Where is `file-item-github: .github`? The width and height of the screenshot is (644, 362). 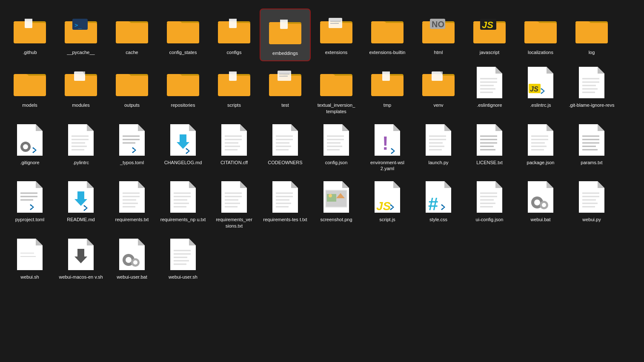 file-item-github: .github is located at coordinates (30, 35).